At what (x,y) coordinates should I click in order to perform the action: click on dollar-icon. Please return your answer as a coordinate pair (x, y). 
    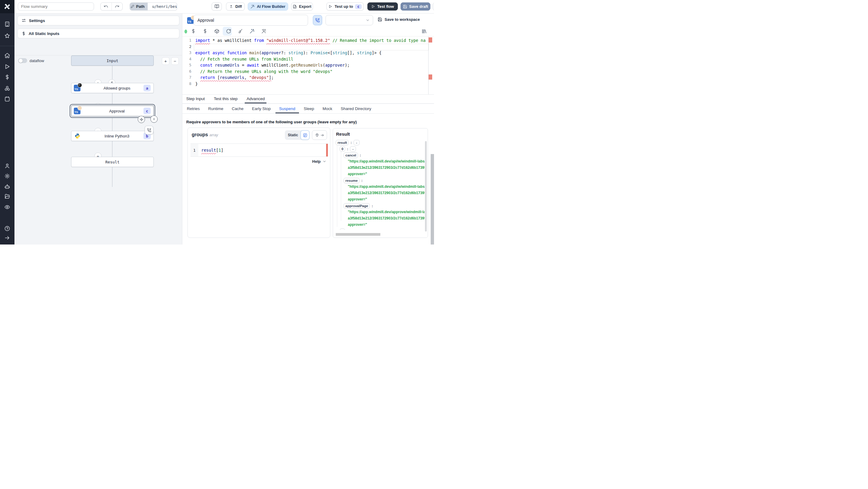
    Looking at the image, I should click on (205, 31).